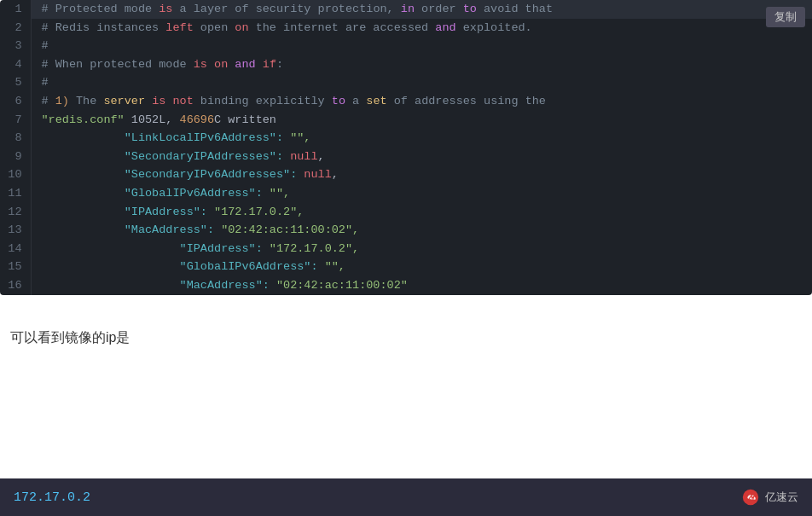 Image resolution: width=812 pixels, height=516 pixels. Describe the element at coordinates (769, 497) in the screenshot. I see `brand-area: 亿速云` at that location.